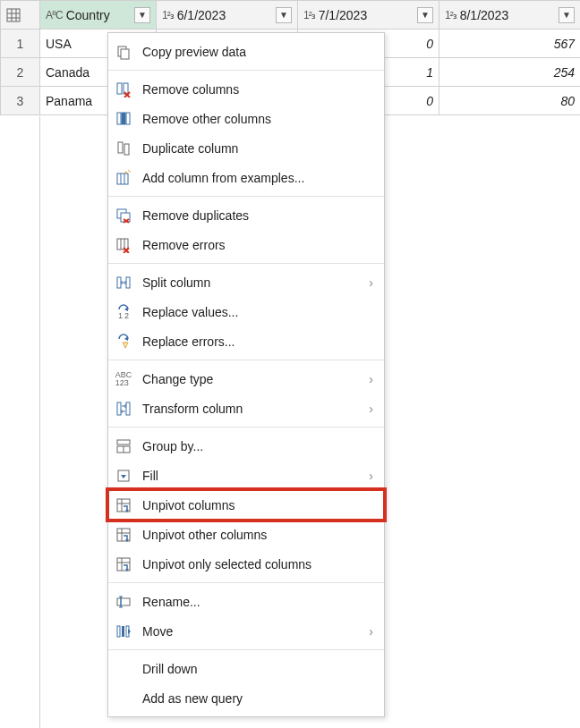 This screenshot has width=580, height=728. What do you see at coordinates (258, 312) in the screenshot?
I see `menu-label: Replace values...` at bounding box center [258, 312].